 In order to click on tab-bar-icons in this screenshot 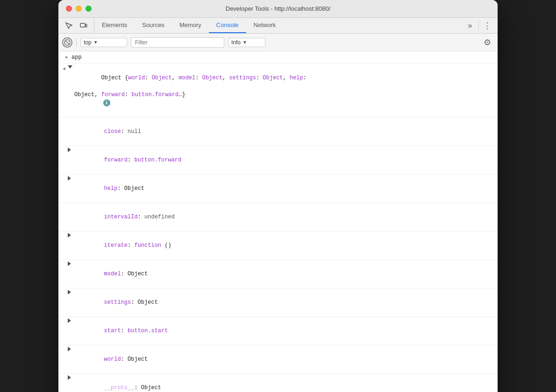, I will do `click(77, 25)`.